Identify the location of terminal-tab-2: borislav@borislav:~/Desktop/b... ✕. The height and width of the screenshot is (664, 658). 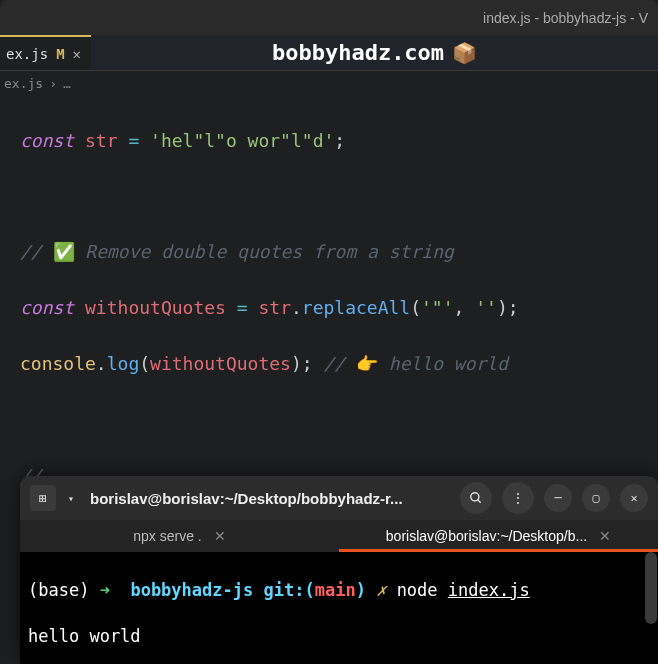
(498, 536).